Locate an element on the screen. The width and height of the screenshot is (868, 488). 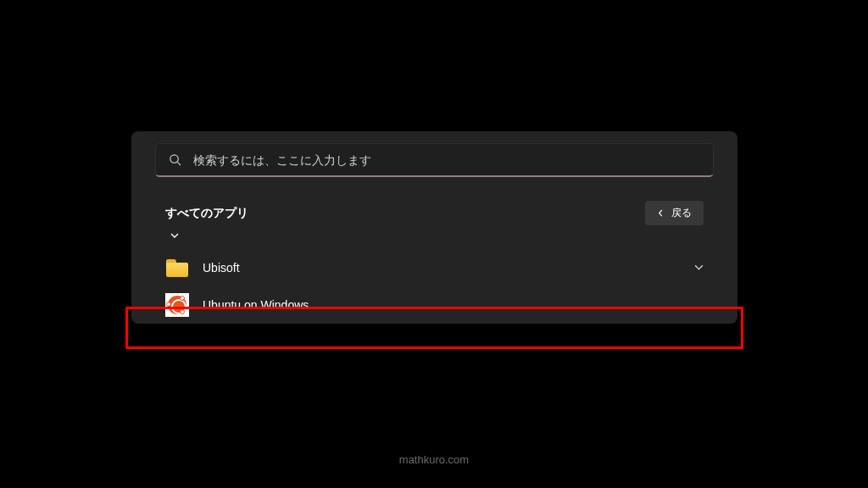
back-button-label: 戻る is located at coordinates (682, 214).